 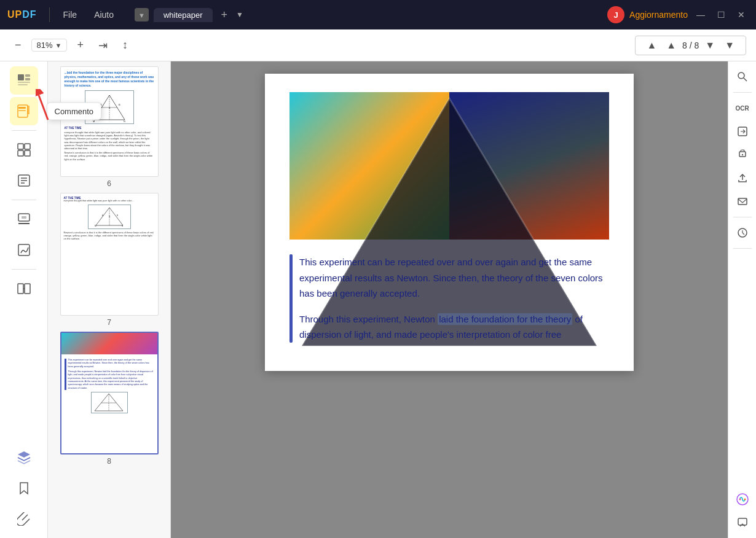 I want to click on sidebar-item-organize, so click(x=24, y=150).